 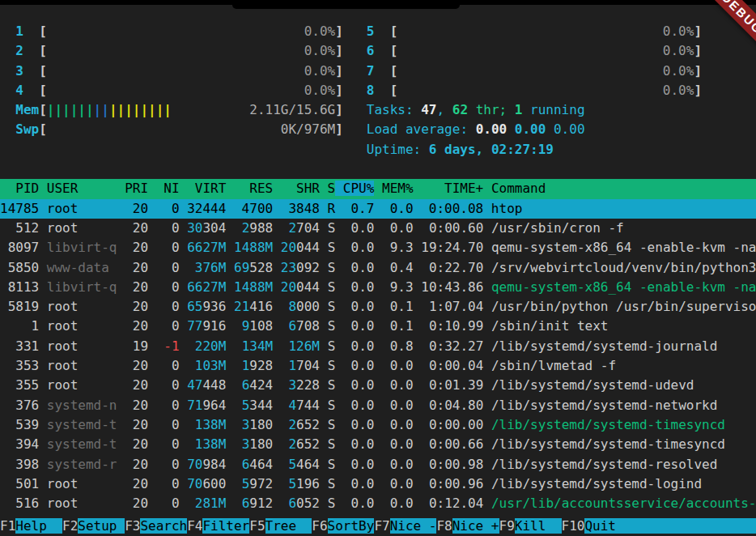 I want to click on cpu-meter-row: 3 [ 0.0%] 7 [ 0.0%], so click(x=378, y=71).